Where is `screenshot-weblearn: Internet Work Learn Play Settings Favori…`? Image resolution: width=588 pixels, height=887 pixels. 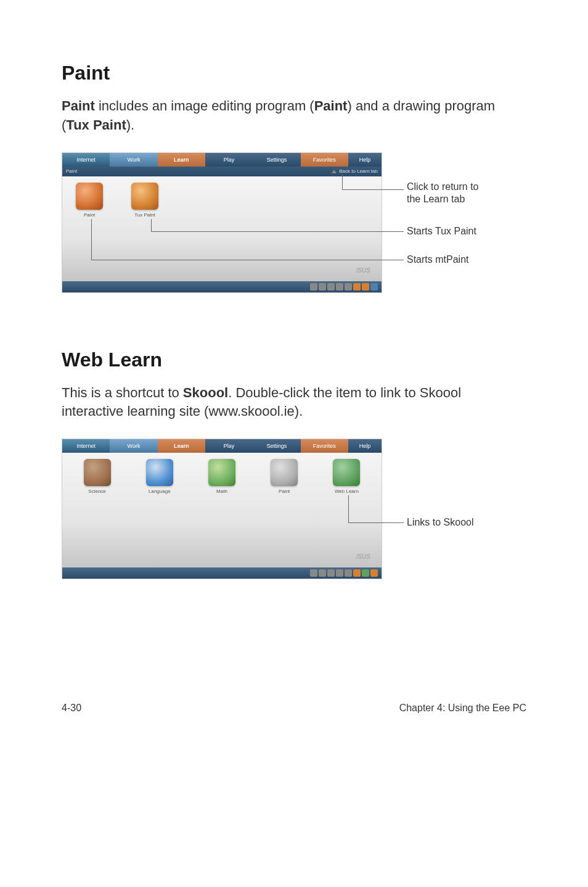 screenshot-weblearn: Internet Work Learn Play Settings Favori… is located at coordinates (222, 509).